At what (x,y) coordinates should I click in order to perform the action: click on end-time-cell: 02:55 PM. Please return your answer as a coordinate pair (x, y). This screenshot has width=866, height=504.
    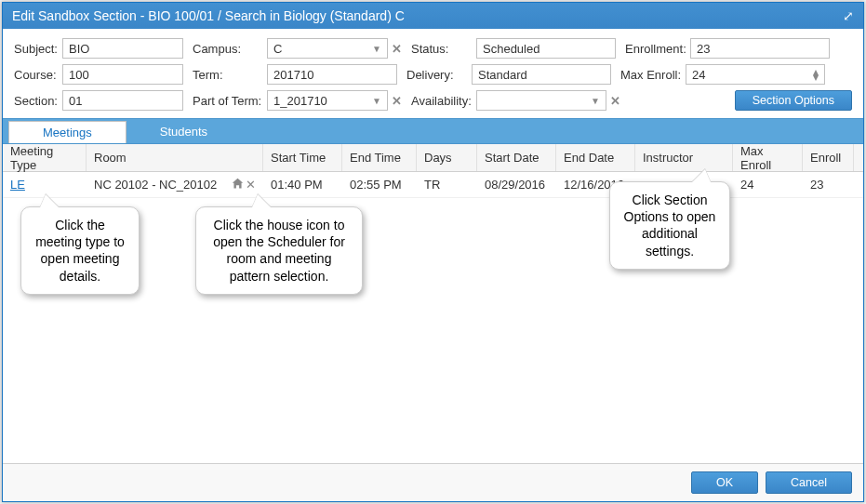
    Looking at the image, I should click on (380, 184).